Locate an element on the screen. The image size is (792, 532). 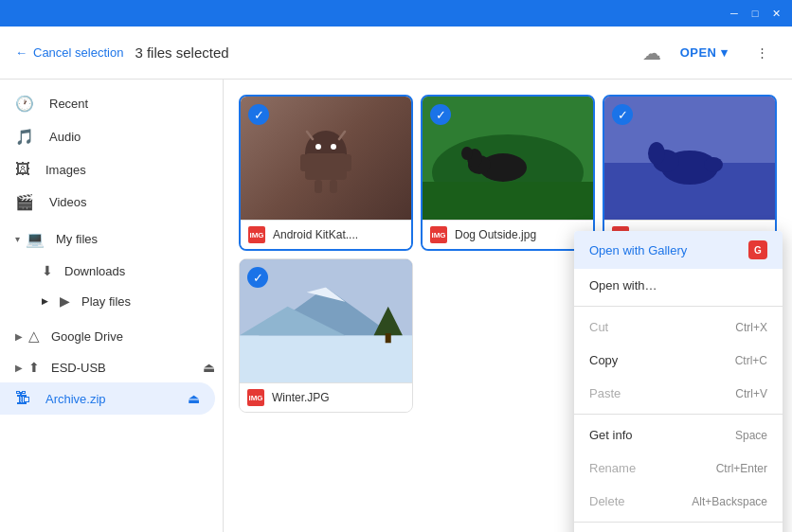
file-name-winter: Winter.JPG is located at coordinates (301, 398).